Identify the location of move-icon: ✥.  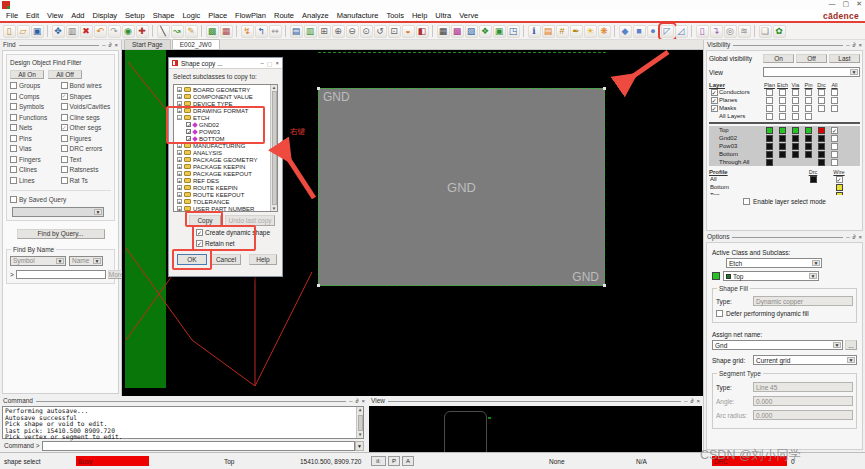
(58, 32).